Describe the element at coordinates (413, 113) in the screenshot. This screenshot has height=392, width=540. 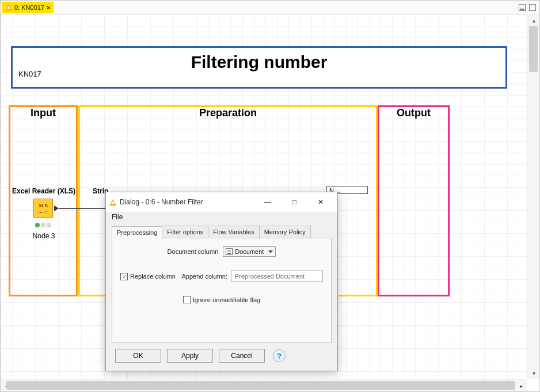
I see `group-output-label: Output` at that location.